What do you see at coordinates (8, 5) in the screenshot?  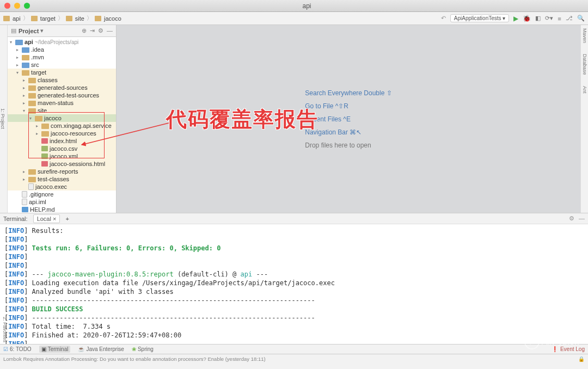 I see `close-window` at bounding box center [8, 5].